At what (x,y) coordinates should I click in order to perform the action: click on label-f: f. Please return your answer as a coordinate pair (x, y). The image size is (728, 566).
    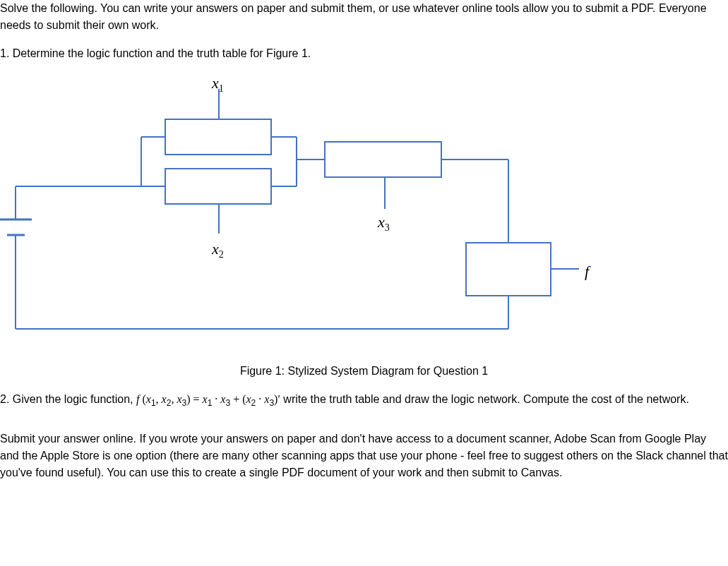
    Looking at the image, I should click on (587, 271).